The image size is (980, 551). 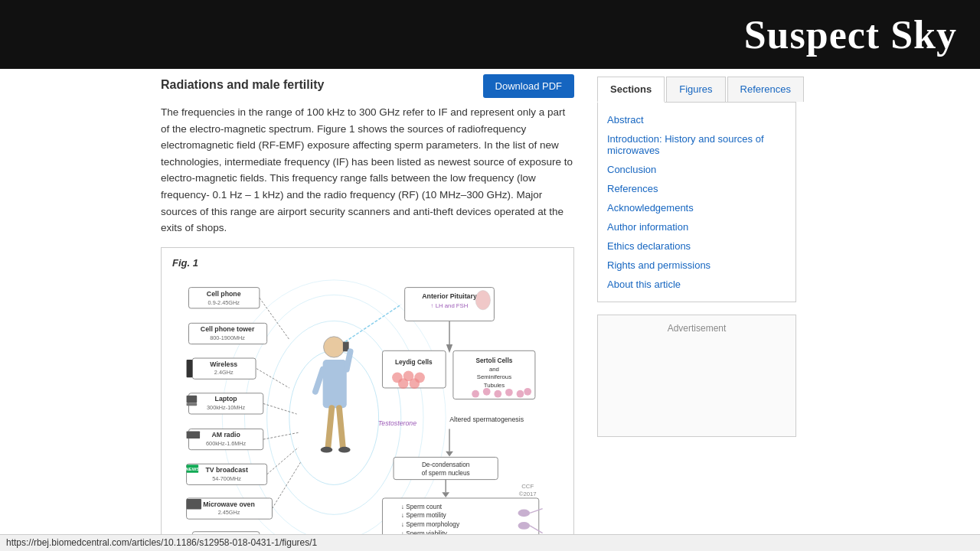 What do you see at coordinates (697, 170) in the screenshot?
I see `section-conclusion: Conclusion` at bounding box center [697, 170].